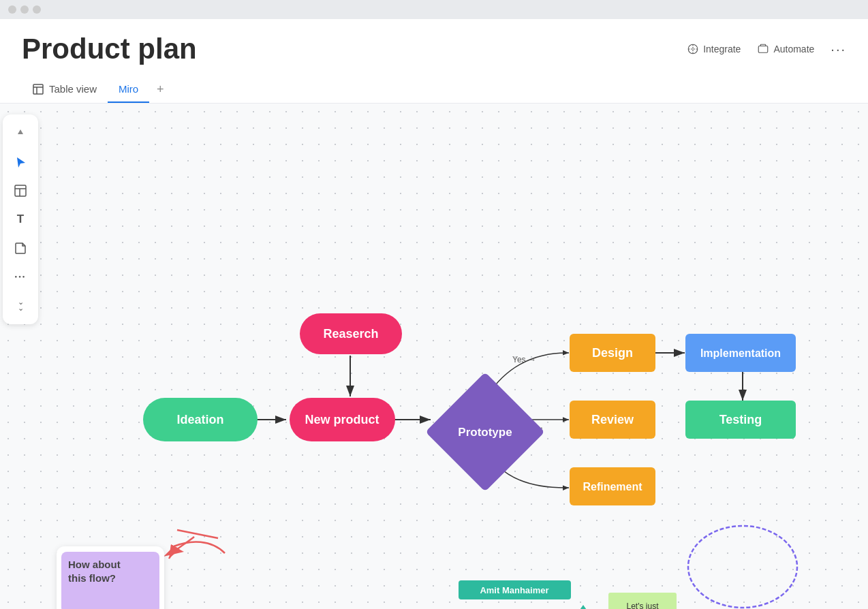 The height and width of the screenshot is (609, 868). I want to click on sidebar-panel: T ●●● ⌄⌄, so click(20, 219).